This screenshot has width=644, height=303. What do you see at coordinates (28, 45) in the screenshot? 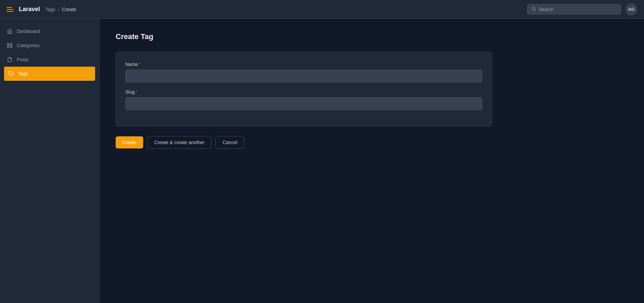
I see `sidebar-item-label: Categories` at bounding box center [28, 45].